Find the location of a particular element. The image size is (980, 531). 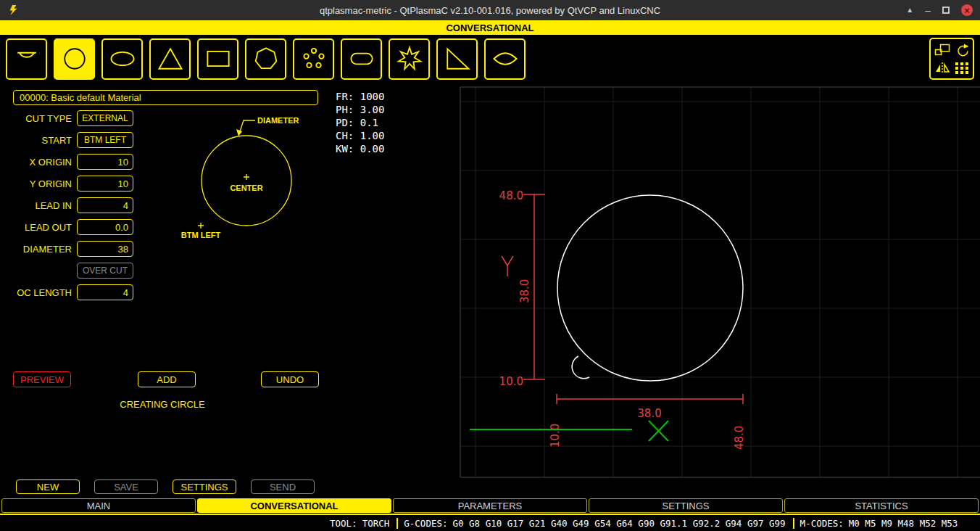

conversational-banner: CONVERSATIONAL is located at coordinates (490, 28).